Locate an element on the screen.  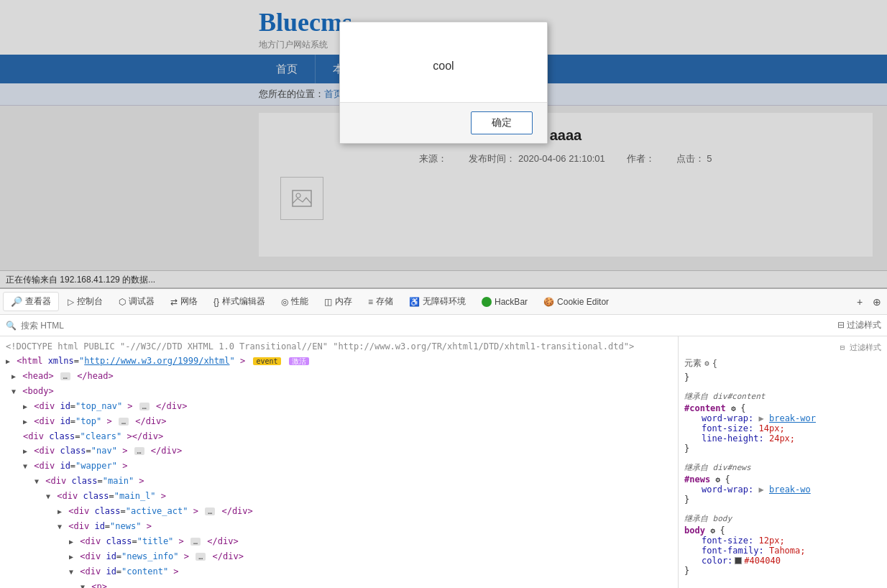
html-line-title: ▶ <div class="title" > … </div> is located at coordinates (339, 542).